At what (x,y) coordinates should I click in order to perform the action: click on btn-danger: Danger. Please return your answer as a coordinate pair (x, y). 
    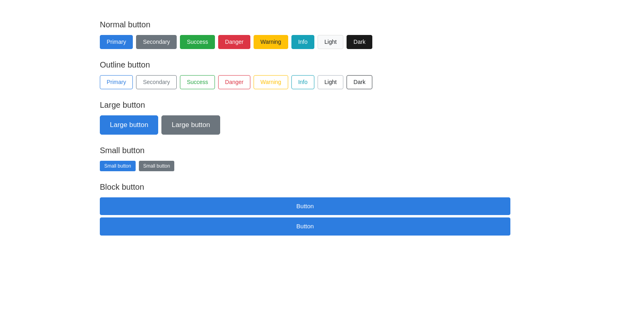
    Looking at the image, I should click on (234, 42).